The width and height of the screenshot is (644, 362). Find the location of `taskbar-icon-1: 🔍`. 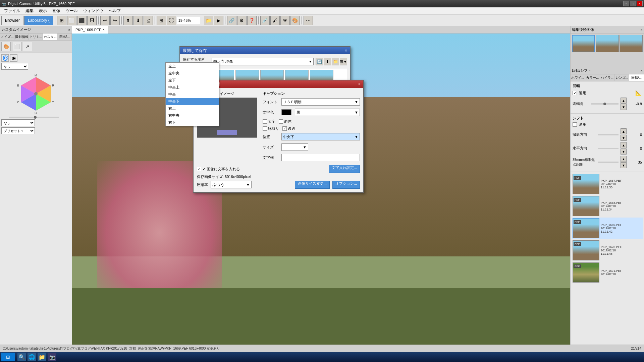

taskbar-icon-1: 🔍 is located at coordinates (22, 357).